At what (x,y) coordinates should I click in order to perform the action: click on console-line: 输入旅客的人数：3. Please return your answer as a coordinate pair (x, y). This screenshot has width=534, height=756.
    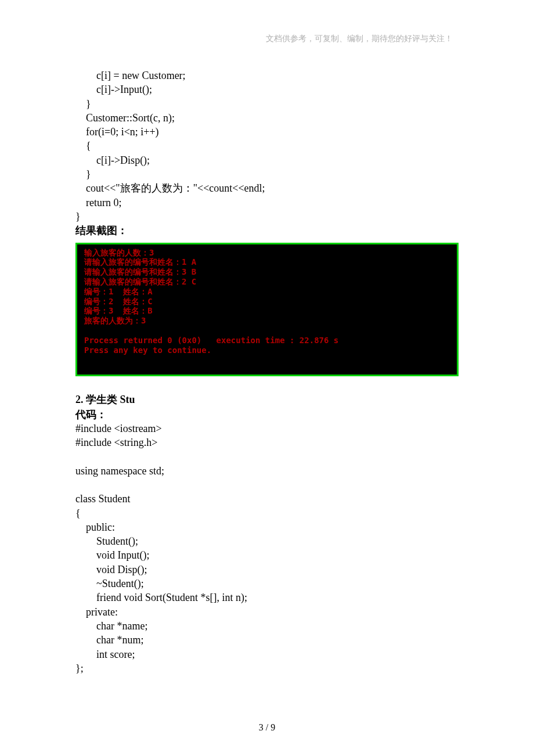
    Looking at the image, I should click on (267, 253).